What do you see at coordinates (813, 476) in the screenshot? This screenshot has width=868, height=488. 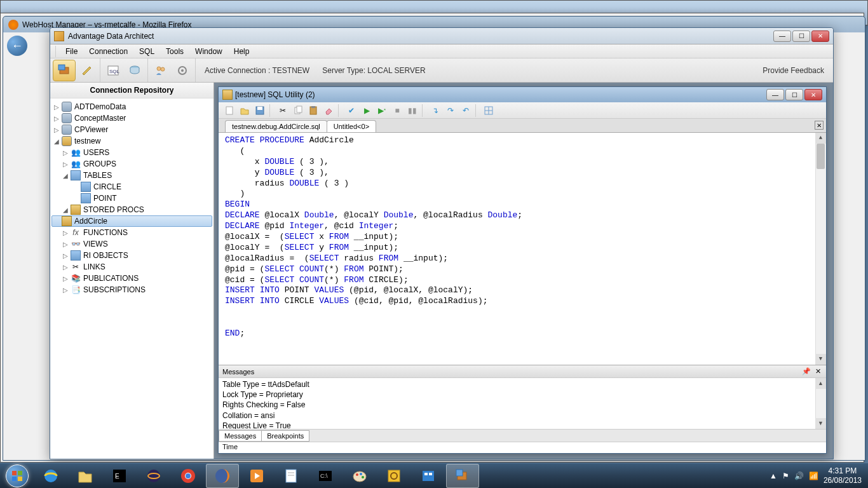 I see `tray-network-icon: 📶` at bounding box center [813, 476].